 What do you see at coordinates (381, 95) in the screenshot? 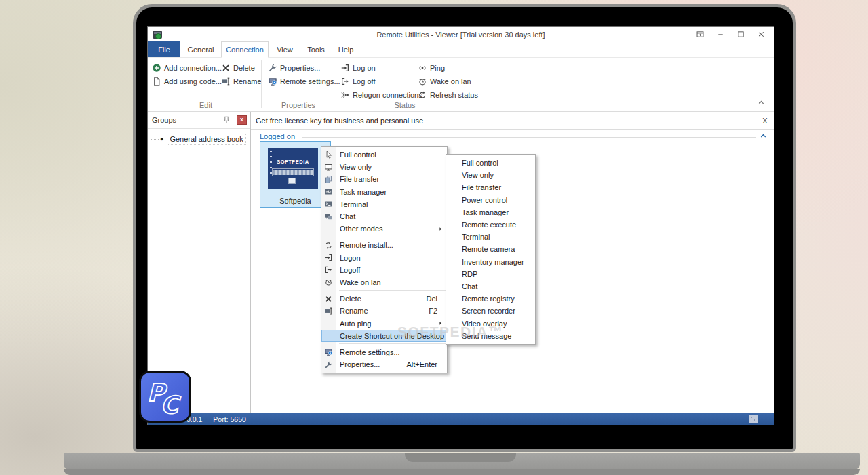
I see `relogon-connections-button: Relogon connections` at bounding box center [381, 95].